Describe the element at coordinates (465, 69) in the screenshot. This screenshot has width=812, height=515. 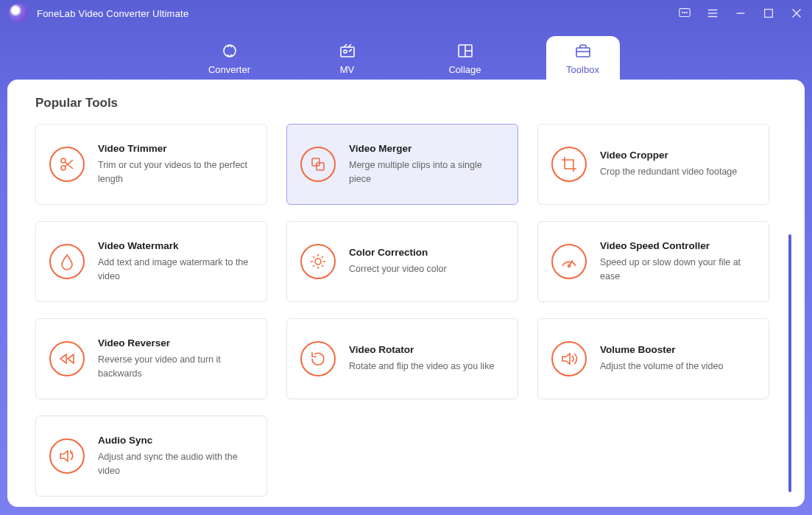
I see `nav-label: Collage` at that location.